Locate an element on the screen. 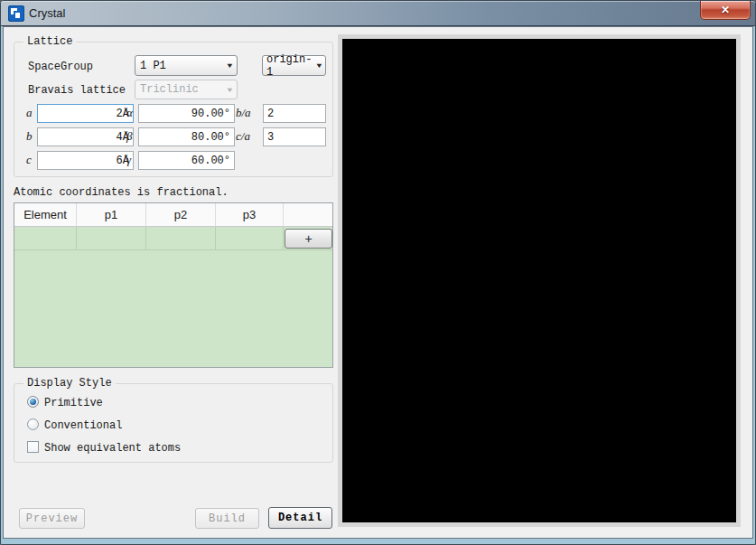 The image size is (756, 545). a-input is located at coordinates (85, 114).